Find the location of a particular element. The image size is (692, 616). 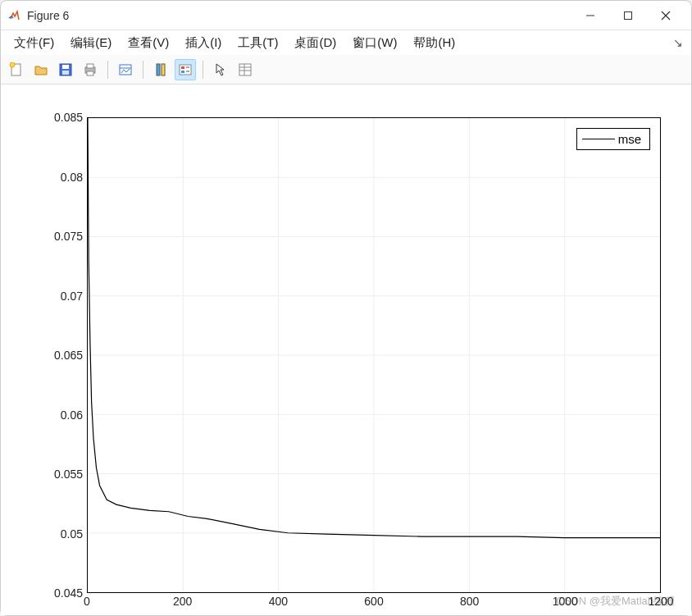

colorbar-icon is located at coordinates (161, 70).